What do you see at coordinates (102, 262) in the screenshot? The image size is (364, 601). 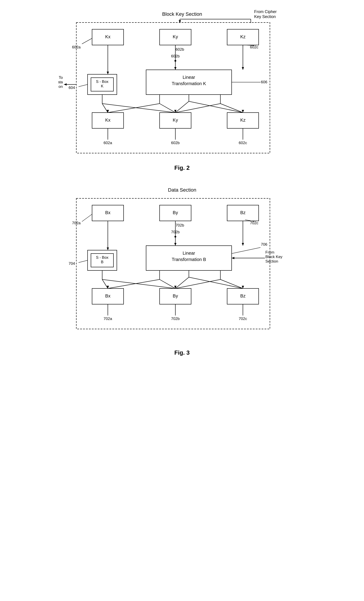 I see `fig3-sbox-line2: B` at bounding box center [102, 262].